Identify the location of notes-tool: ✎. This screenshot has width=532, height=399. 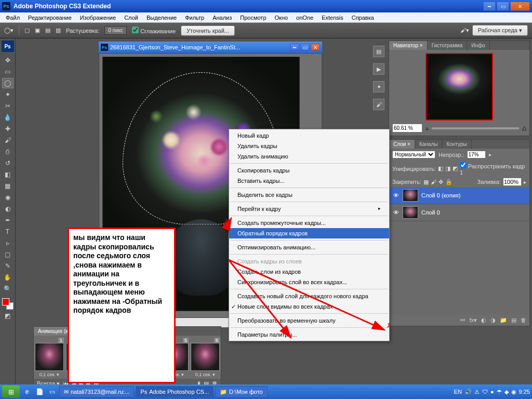
(8, 266).